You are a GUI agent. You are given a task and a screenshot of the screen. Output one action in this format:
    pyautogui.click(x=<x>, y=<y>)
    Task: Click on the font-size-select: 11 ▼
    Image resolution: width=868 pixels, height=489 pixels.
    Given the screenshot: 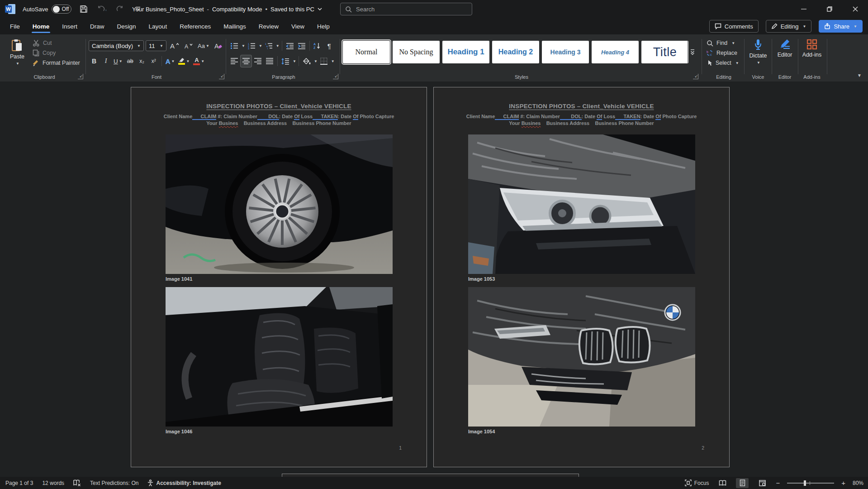 What is the action you would take?
    pyautogui.click(x=156, y=46)
    